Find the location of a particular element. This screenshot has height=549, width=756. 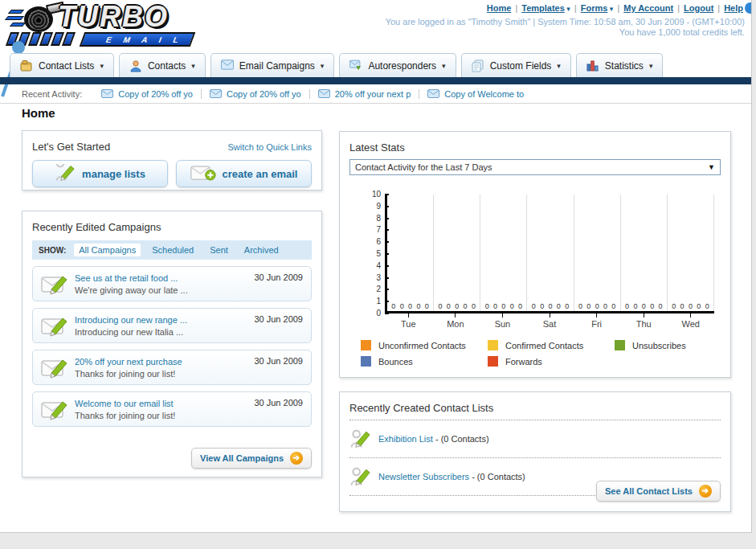

view-all-campaigns-label: View All Campaigns is located at coordinates (242, 458).